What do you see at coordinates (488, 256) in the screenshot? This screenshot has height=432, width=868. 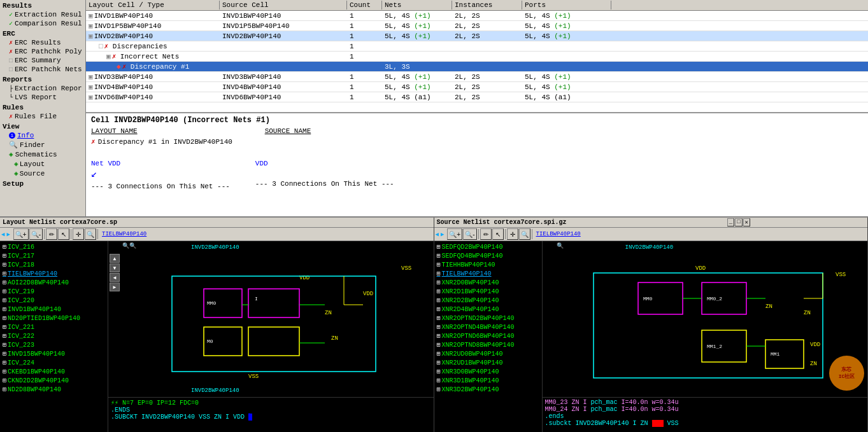 I see `list-item: ⊞SEDFQD4BWP40P140` at bounding box center [488, 256].